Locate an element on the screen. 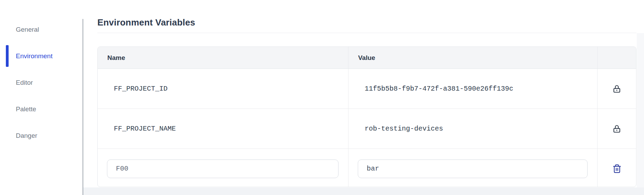 The image size is (644, 195). new-variable-name-input is located at coordinates (223, 169).